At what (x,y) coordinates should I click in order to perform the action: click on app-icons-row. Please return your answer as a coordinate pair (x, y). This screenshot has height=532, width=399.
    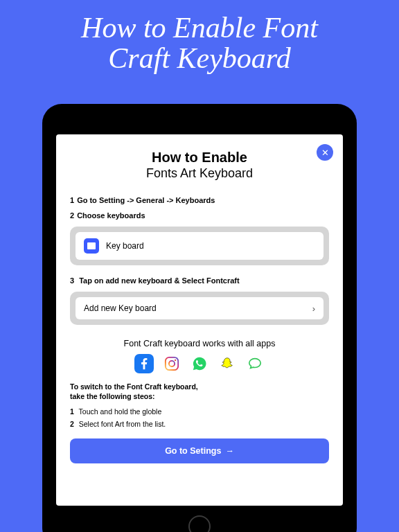
    Looking at the image, I should click on (200, 364).